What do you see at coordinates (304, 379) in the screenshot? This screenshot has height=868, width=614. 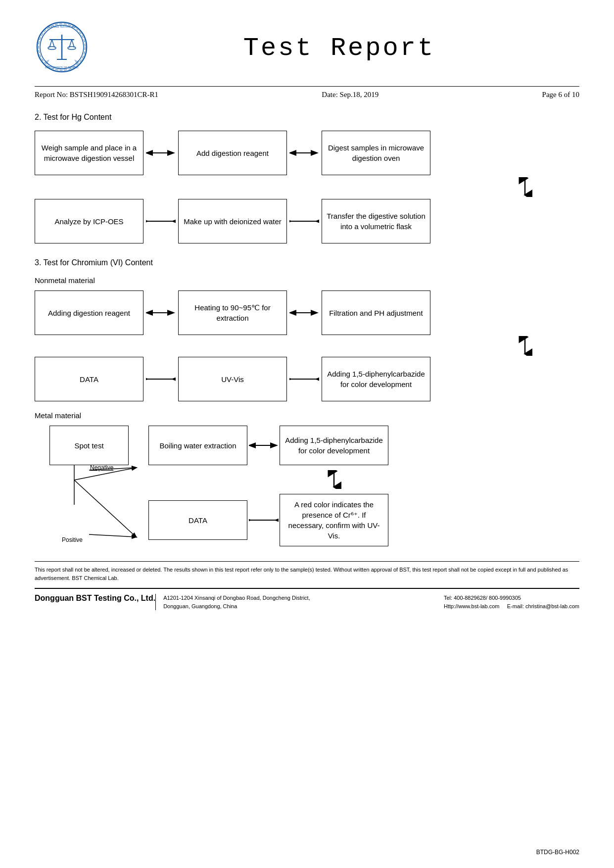 I see `arrow-left-nm2` at bounding box center [304, 379].